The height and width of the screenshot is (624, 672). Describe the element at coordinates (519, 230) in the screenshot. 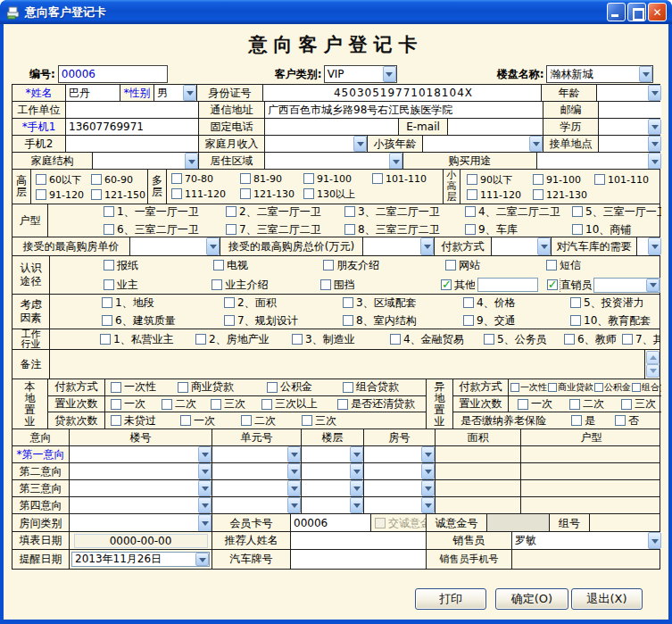

I see `unit-type-option: 9、车库` at that location.